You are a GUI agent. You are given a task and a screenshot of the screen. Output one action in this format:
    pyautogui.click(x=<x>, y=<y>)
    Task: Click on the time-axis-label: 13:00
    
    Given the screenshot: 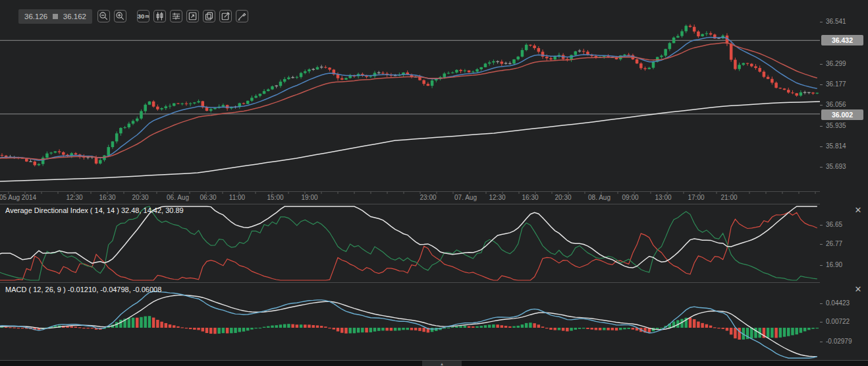 What is the action you would take?
    pyautogui.click(x=663, y=198)
    